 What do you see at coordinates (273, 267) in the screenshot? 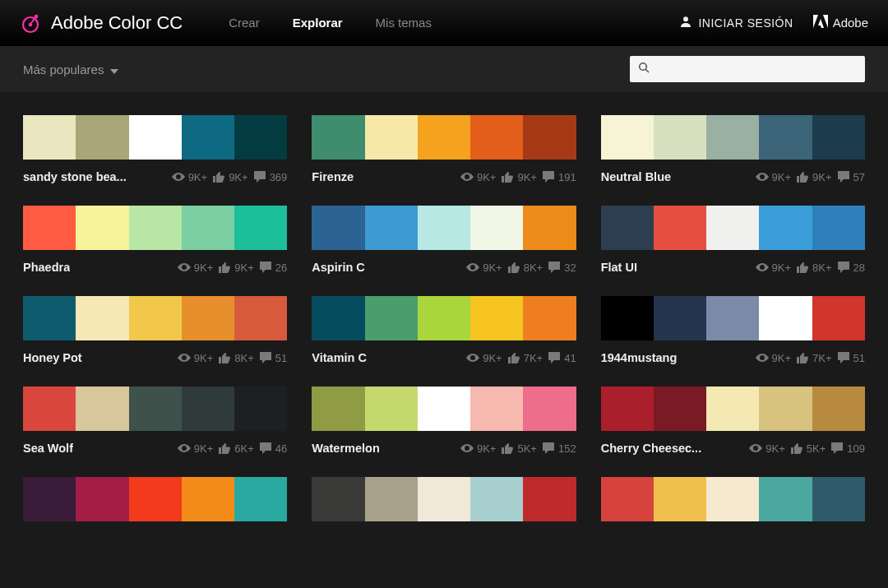
I see `stat-comments: 26` at bounding box center [273, 267].